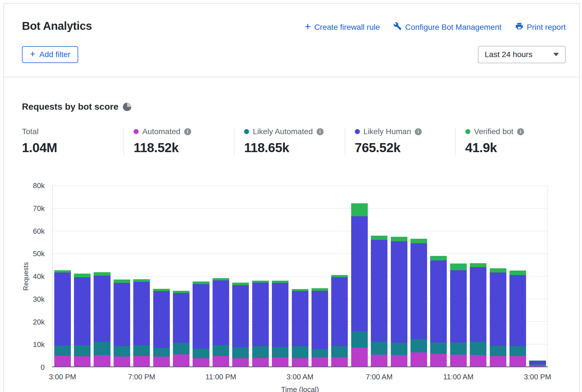  I want to click on create-firewall-rule-link: Create firewall rule, so click(342, 27).